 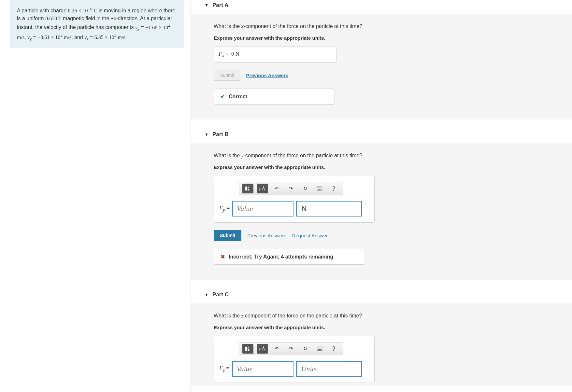 I want to click on previous-answers-link-a: Previous Answers, so click(x=267, y=76).